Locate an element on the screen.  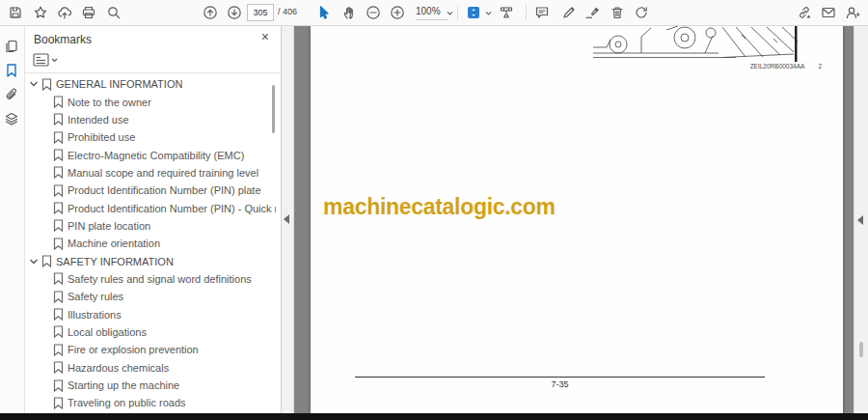
bookmark-item-label: Prohibited use is located at coordinates (101, 137).